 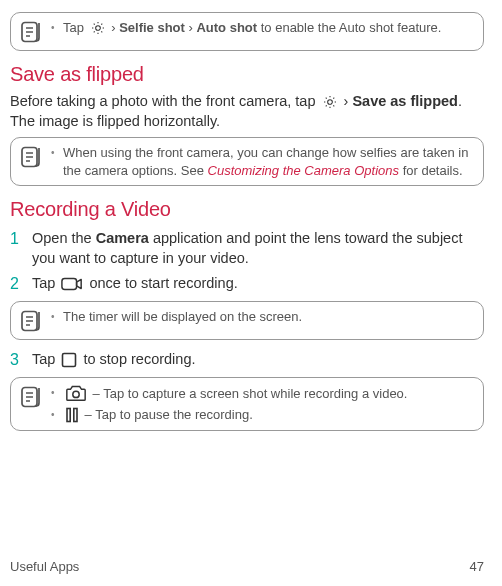 I want to click on note-box-timer: The timer will be displayed on the scree…, so click(x=247, y=320).